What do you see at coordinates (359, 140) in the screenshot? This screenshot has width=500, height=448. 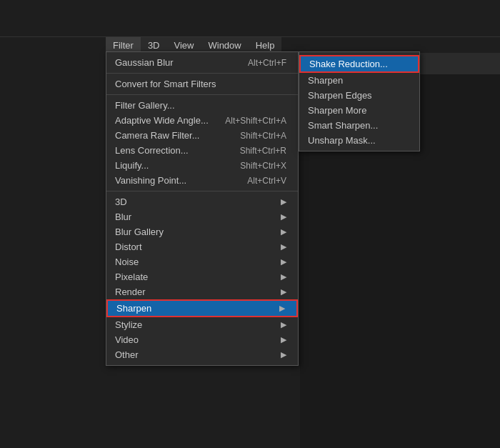 I see `submenu-item-unsharp-mask: Unsharp Mask...` at bounding box center [359, 140].